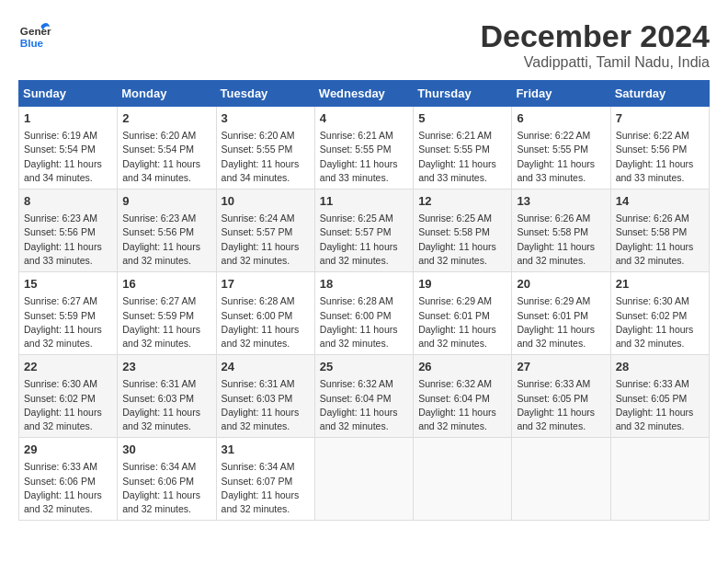 This screenshot has width=728, height=563. What do you see at coordinates (265, 94) in the screenshot?
I see `col-tuesday: Tuesday` at bounding box center [265, 94].